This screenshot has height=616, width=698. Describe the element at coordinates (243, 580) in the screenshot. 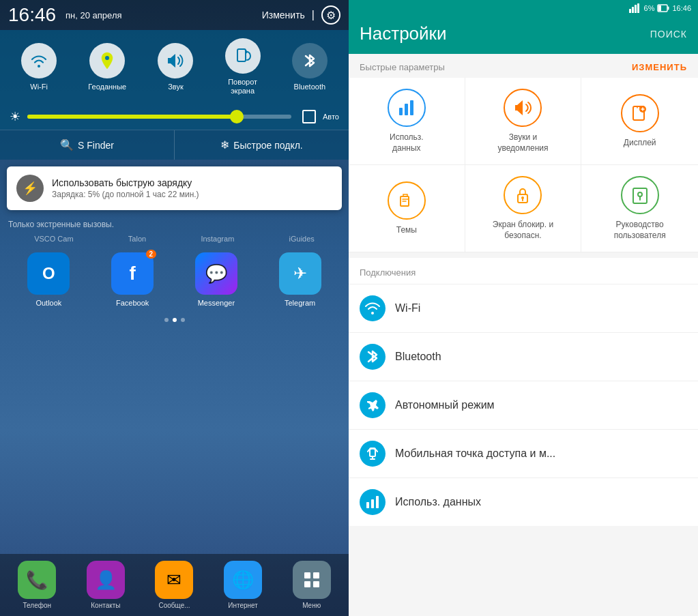

I see `internet-icon: 🌐` at that location.